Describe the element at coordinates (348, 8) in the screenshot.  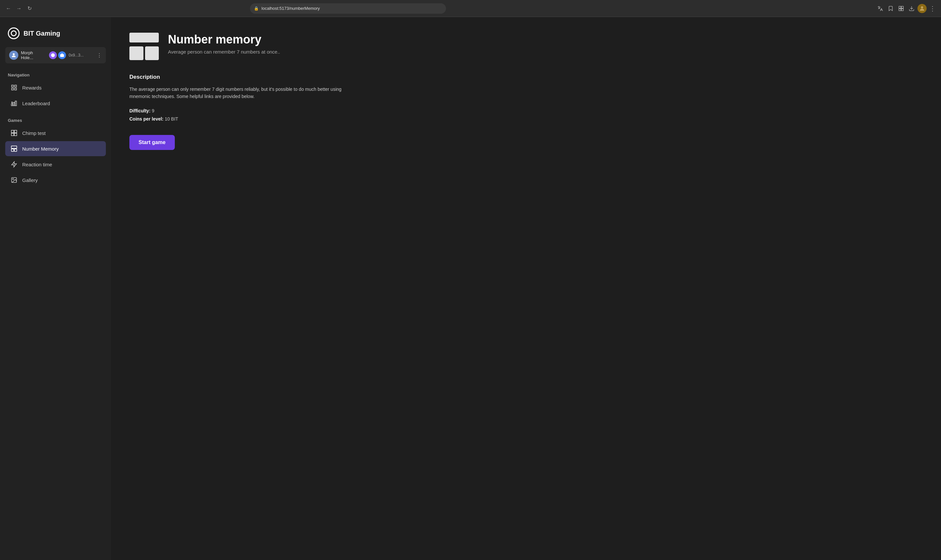
I see `address-bar: 🔒 localhost:5173/numberMemory` at that location.